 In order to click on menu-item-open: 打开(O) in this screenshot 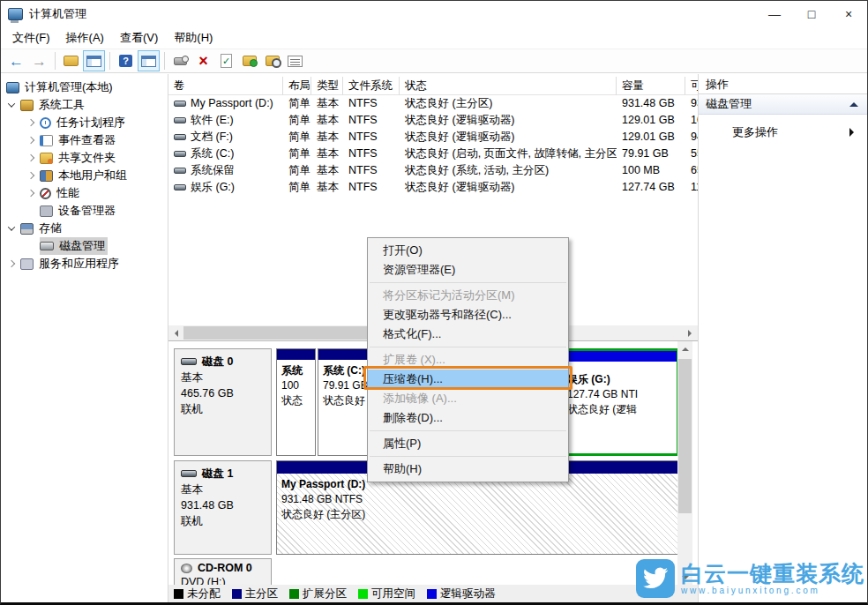, I will do `click(468, 250)`.